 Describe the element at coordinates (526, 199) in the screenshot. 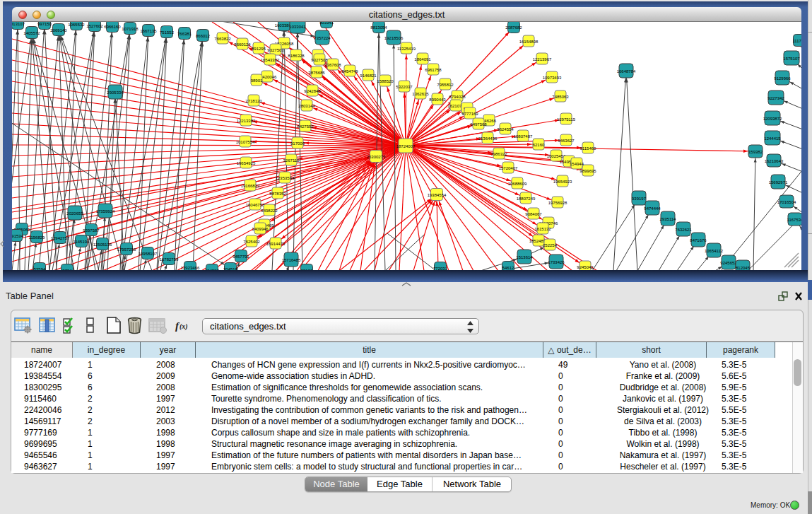

I see `svg-text: 18807249` at that location.